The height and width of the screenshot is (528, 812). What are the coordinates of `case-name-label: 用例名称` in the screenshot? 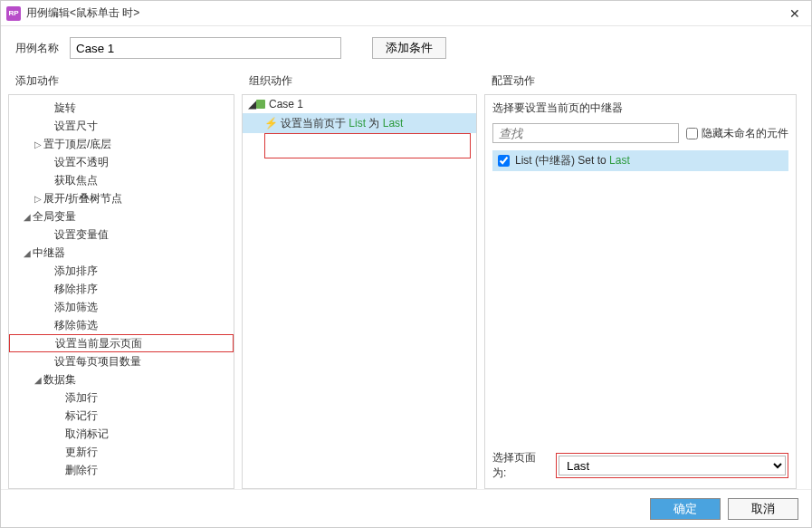 It's located at (38, 49).